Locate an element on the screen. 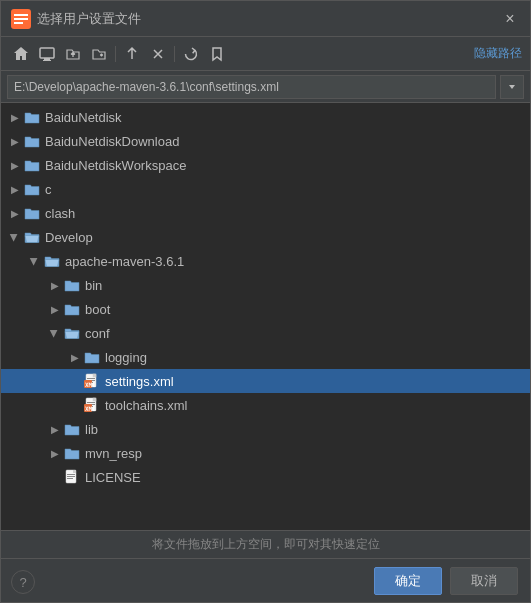  new-folder-button is located at coordinates (99, 54).